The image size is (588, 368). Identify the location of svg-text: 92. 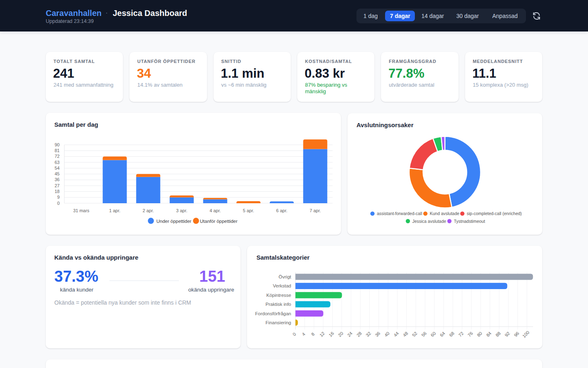
(507, 334).